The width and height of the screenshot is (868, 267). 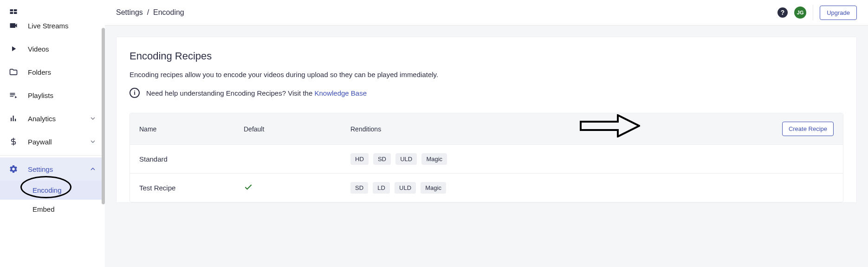 I want to click on scrollbar-thumb, so click(x=103, y=116).